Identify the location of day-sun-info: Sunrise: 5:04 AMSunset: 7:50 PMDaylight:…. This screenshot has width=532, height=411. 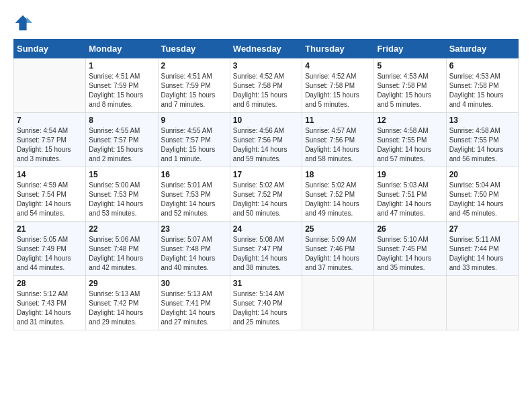
(482, 199).